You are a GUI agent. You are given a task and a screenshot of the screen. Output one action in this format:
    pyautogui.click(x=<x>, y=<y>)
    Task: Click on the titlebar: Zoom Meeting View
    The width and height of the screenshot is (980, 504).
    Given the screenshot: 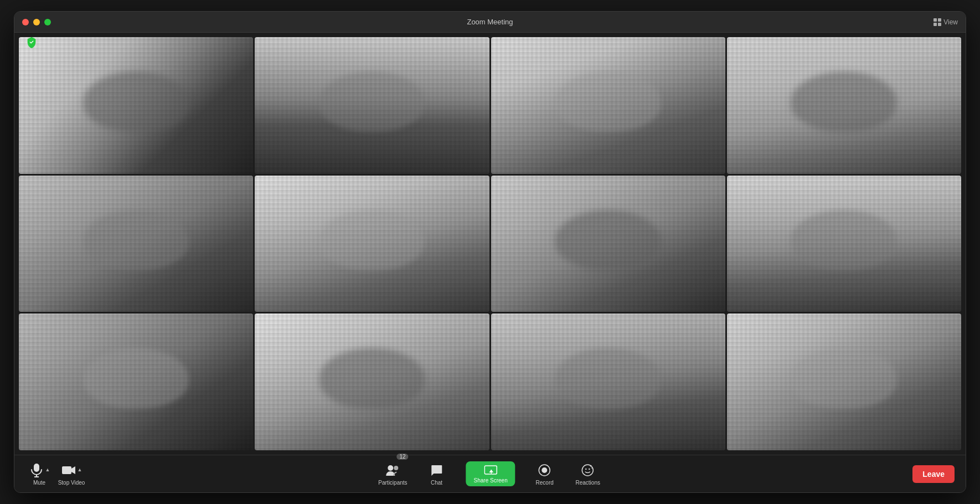 What is the action you would take?
    pyautogui.click(x=490, y=22)
    